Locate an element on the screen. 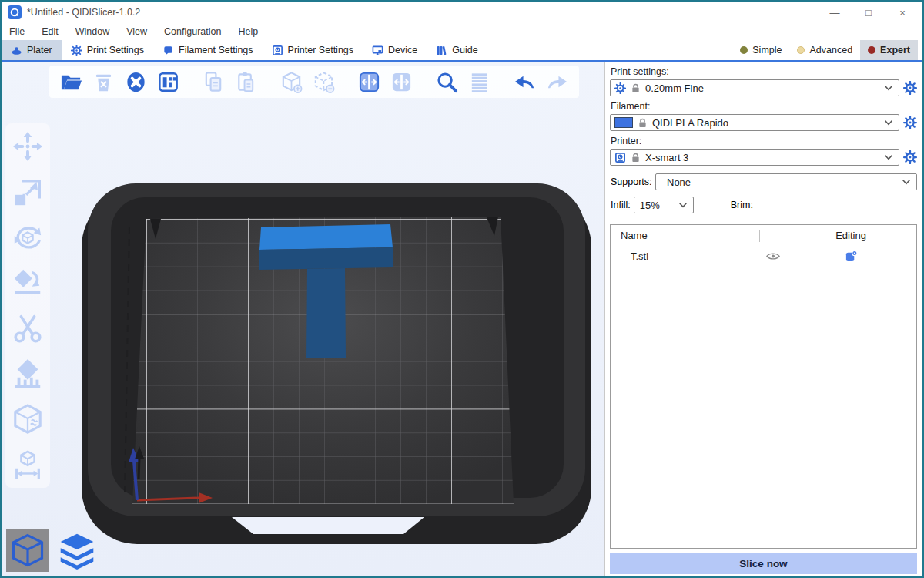 Image resolution: width=924 pixels, height=578 pixels. column-separator is located at coordinates (759, 236).